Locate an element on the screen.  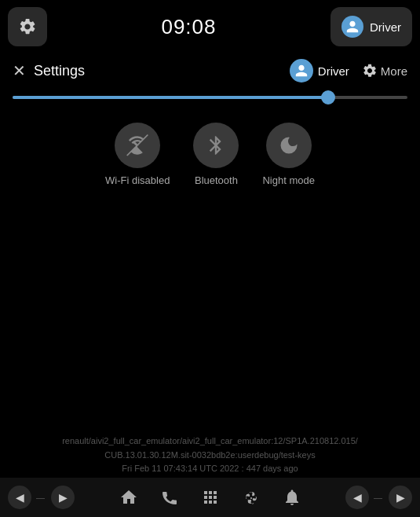
wifi-label: Wi-Fi disabled is located at coordinates (137, 181).